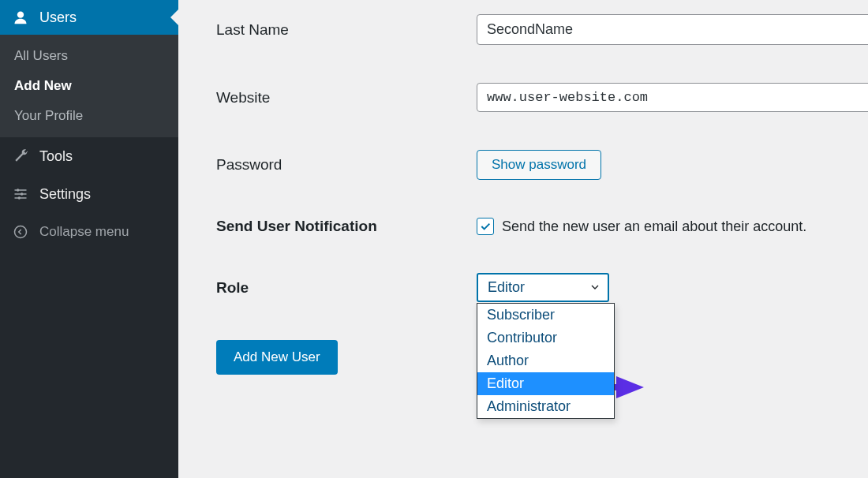  Describe the element at coordinates (543, 287) in the screenshot. I see `role-select-wrap: Editor Subscriber Contributor Author Edi…` at that location.